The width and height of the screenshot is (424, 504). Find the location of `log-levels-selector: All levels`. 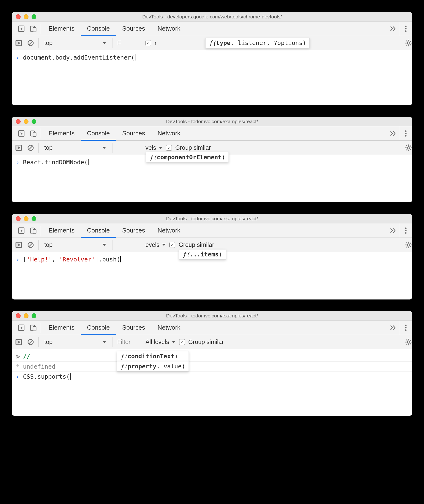

log-levels-selector: All levels is located at coordinates (161, 342).